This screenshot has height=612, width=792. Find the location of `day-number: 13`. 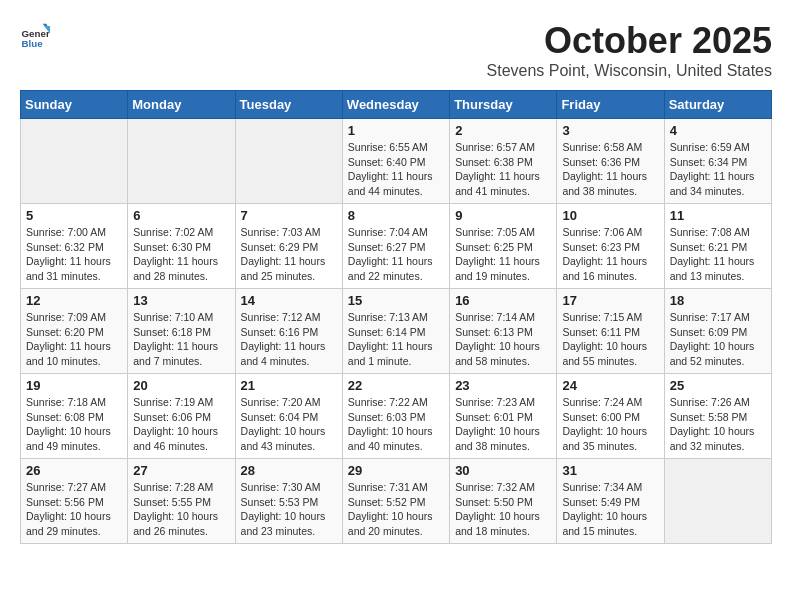

day-number: 13 is located at coordinates (181, 300).